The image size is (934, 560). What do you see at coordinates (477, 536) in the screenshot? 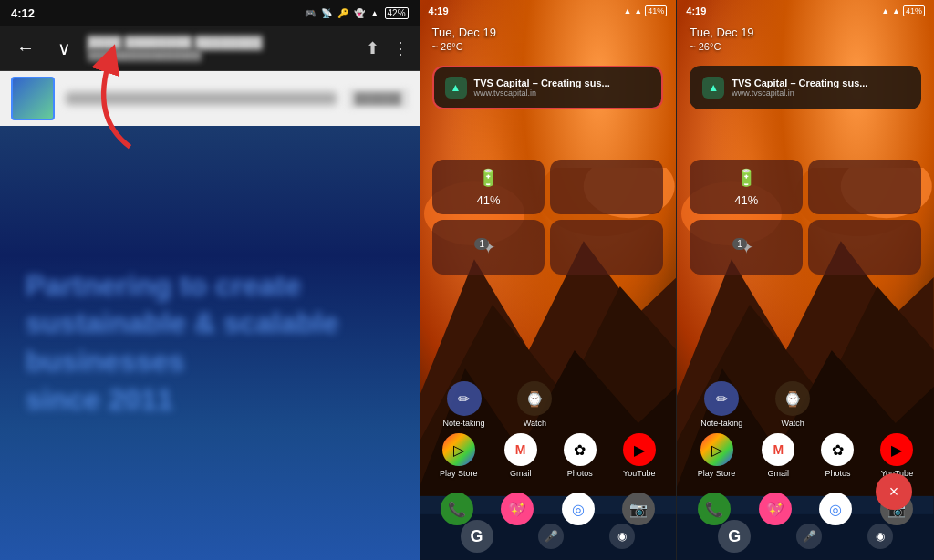
I see `google-icon-1: G` at bounding box center [477, 536].